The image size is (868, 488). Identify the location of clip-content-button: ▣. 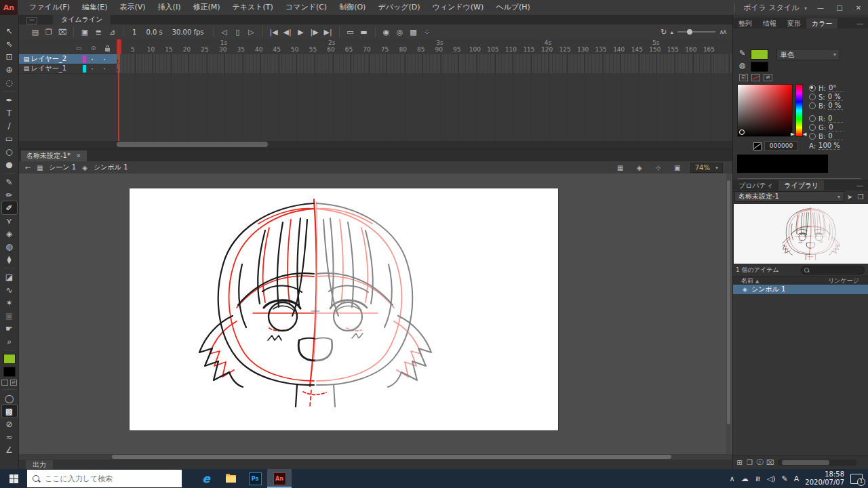
(677, 168).